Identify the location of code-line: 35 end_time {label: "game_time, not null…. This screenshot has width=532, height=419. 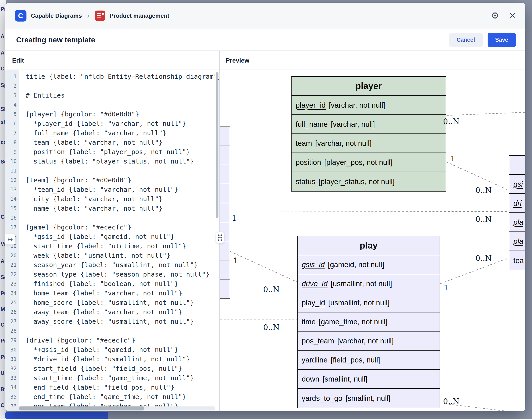
(112, 397).